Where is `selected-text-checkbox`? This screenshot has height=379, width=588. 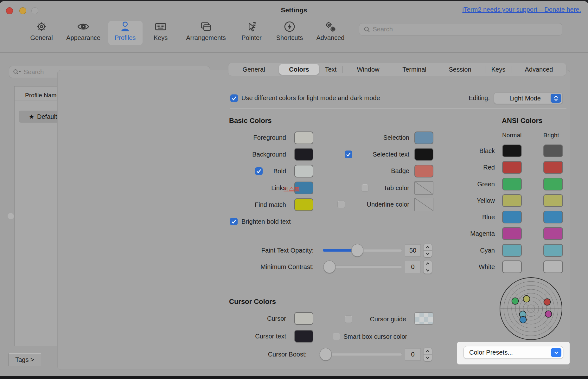
selected-text-checkbox is located at coordinates (348, 154).